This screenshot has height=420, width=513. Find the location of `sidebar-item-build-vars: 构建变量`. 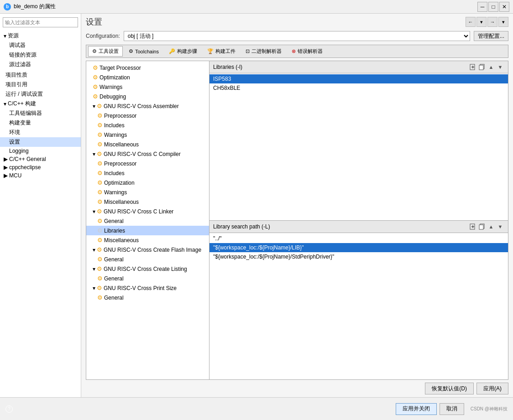

sidebar-item-build-vars: 构建变量 is located at coordinates (40, 123).